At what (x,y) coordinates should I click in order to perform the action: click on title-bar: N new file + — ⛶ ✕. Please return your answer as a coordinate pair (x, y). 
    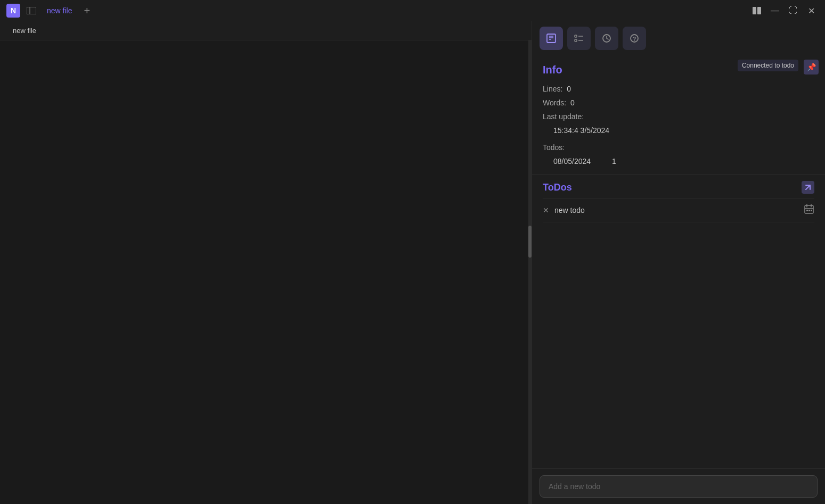
    Looking at the image, I should click on (412, 11).